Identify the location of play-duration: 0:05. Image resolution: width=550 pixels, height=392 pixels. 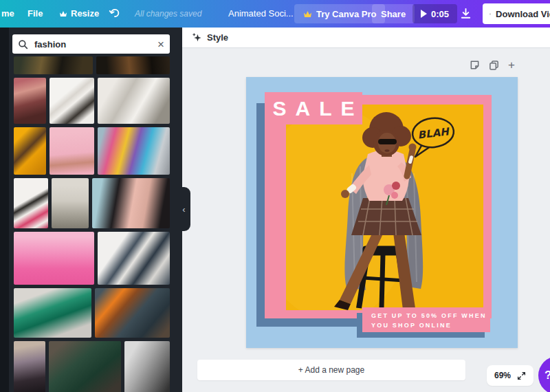
(440, 14).